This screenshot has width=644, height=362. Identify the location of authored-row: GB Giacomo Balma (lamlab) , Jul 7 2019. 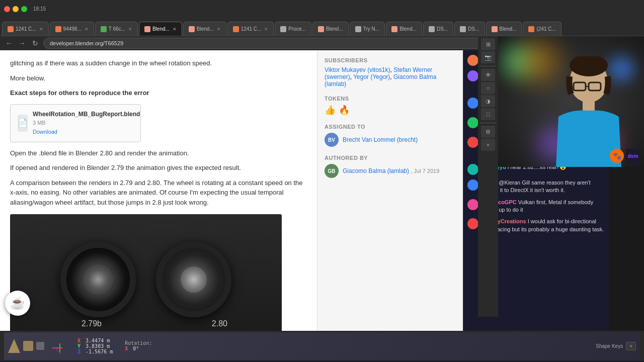
(390, 171).